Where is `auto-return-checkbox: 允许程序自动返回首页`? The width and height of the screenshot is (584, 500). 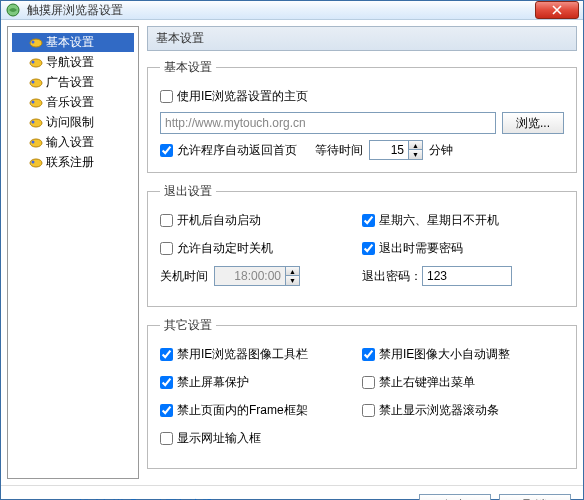
auto-return-checkbox: 允许程序自动返回首页 is located at coordinates (228, 150).